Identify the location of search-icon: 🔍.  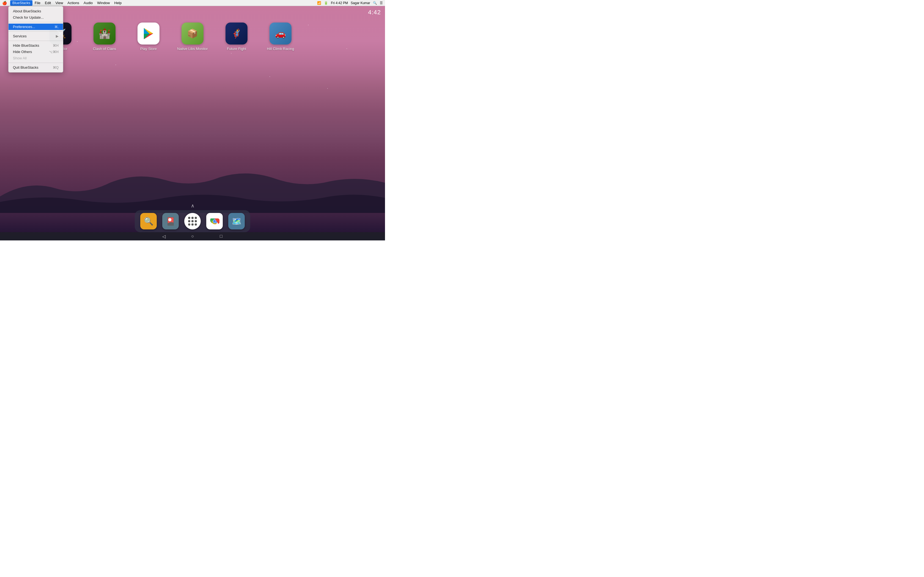
(375, 3).